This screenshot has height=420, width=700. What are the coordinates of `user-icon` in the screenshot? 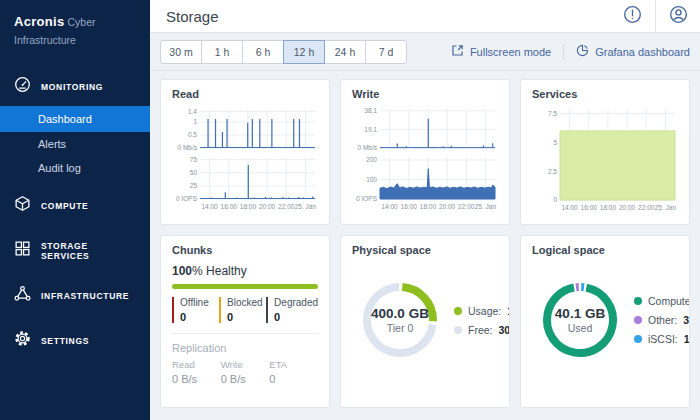 It's located at (678, 16).